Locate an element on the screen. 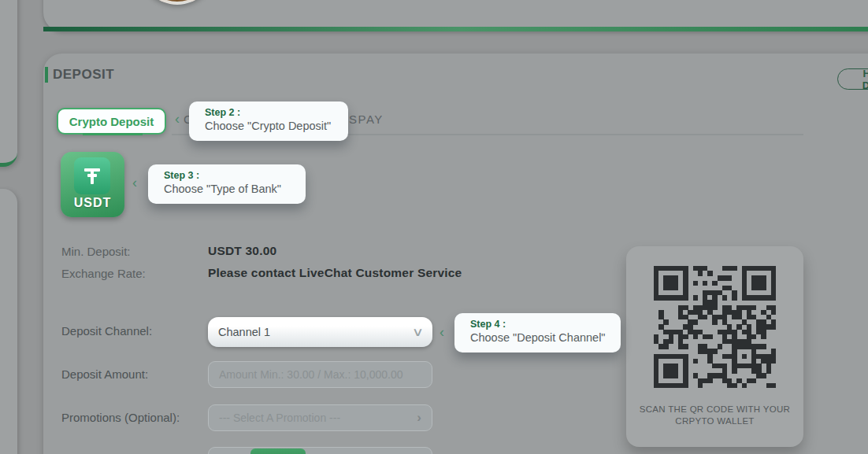 The image size is (868, 454). tooltip-step3: Step 3 : Choose "Type of Bank" is located at coordinates (227, 184).